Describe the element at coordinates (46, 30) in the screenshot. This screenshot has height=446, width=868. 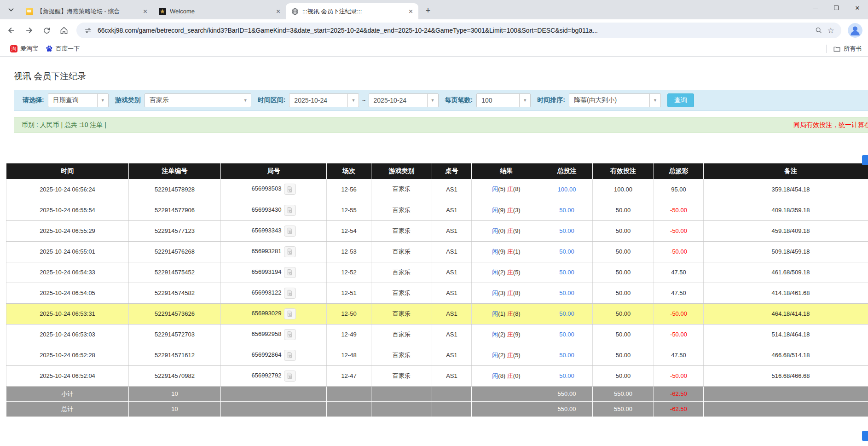
I see `reload-button` at that location.